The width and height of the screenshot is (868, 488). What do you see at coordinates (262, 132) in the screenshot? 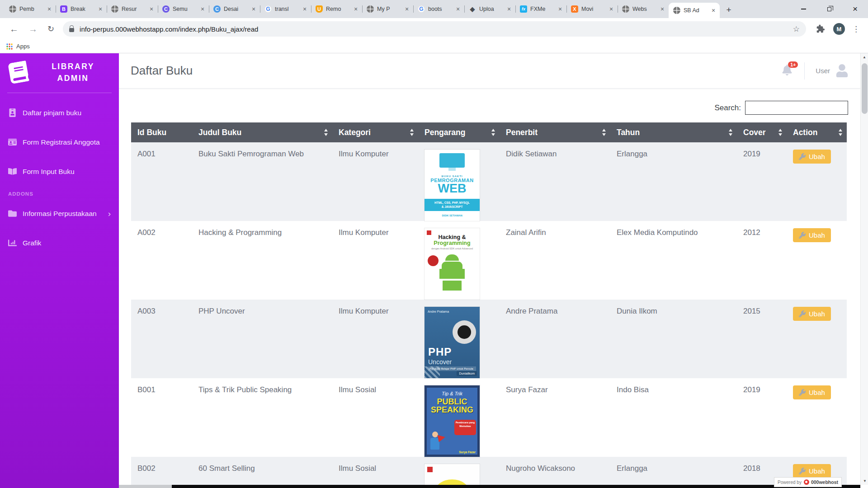
I see `header-judul-buku: Judul Buku` at bounding box center [262, 132].